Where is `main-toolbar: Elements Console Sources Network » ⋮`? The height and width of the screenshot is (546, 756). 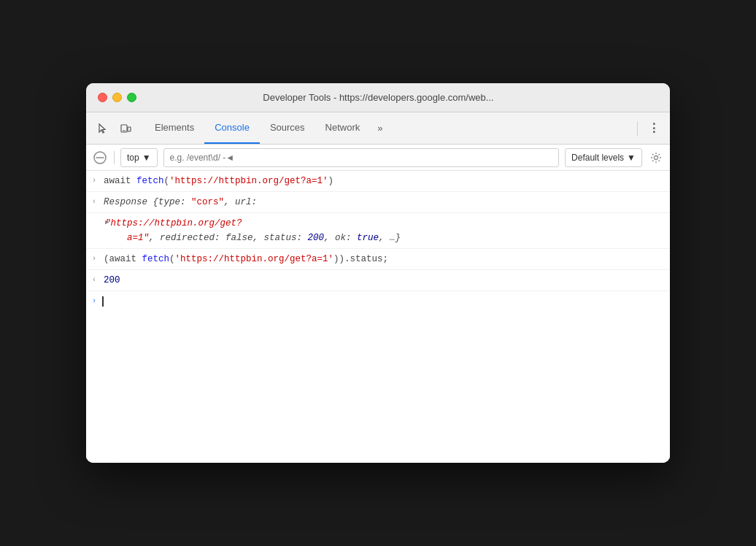
main-toolbar: Elements Console Sources Network » ⋮ is located at coordinates (378, 128).